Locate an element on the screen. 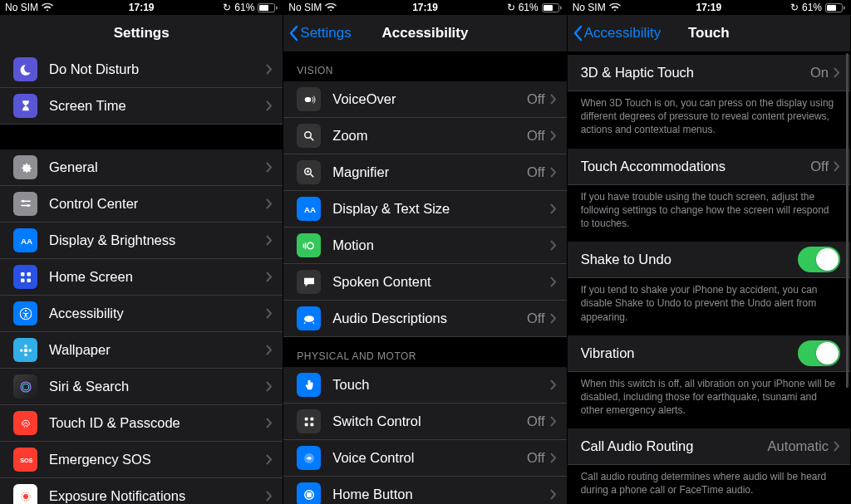  row-label: Wallpaper is located at coordinates (158, 350).